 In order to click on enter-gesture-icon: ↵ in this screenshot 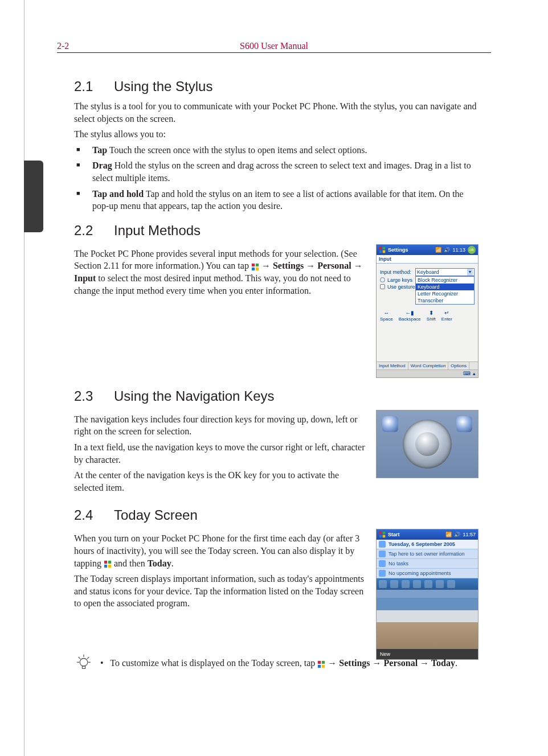, I will do `click(447, 313)`.